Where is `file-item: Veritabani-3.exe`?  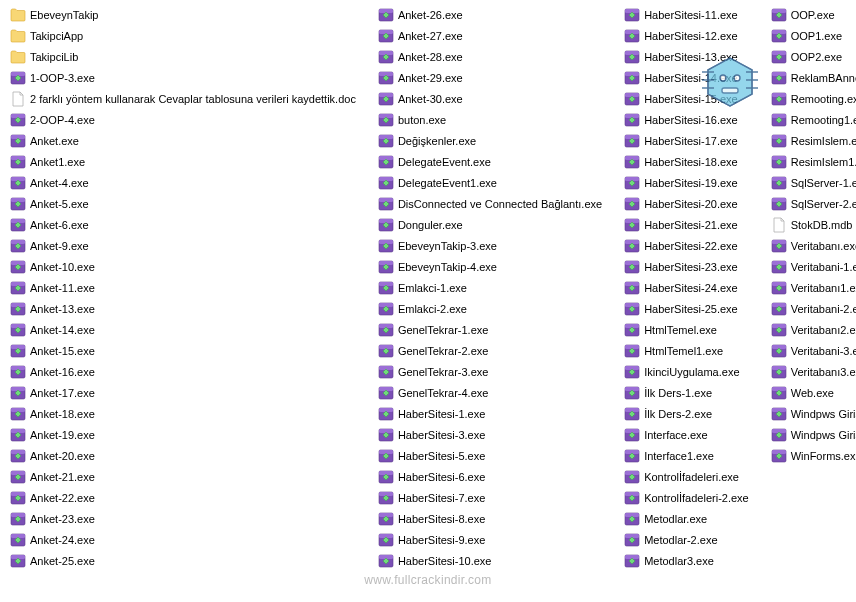 file-item: Veritabani-3.exe is located at coordinates (812, 350).